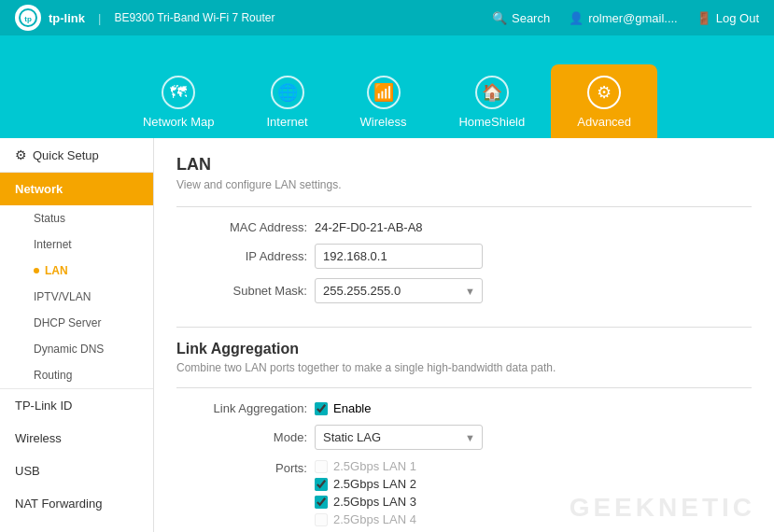 Image resolution: width=774 pixels, height=532 pixels. I want to click on nav-item-homeshield: 🏠 HomeShield, so click(491, 101).